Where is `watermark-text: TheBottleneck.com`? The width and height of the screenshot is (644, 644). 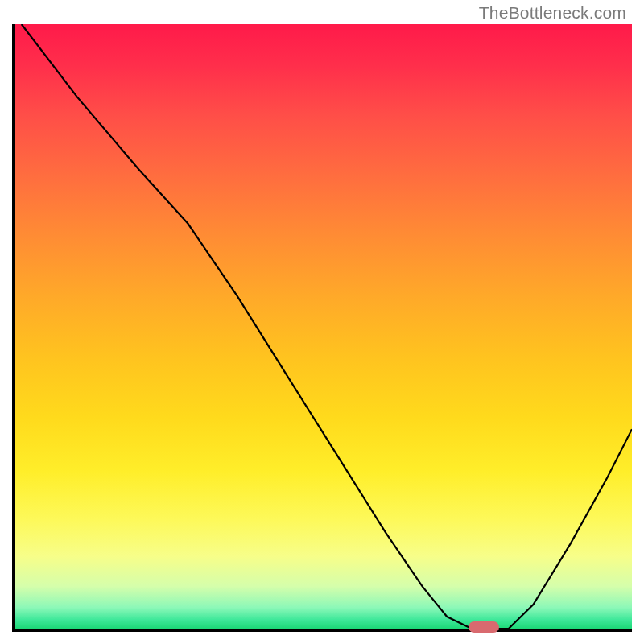
watermark-text: TheBottleneck.com is located at coordinates (552, 13).